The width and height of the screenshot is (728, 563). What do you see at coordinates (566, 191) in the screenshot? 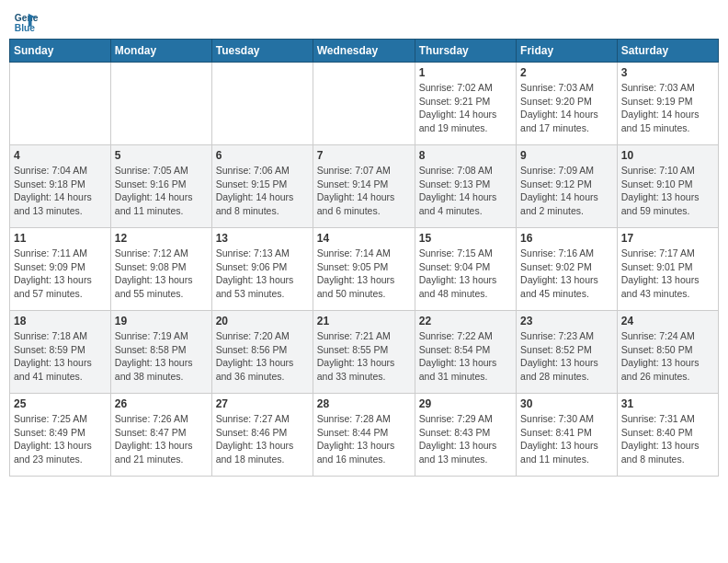
I see `day-info: Sunrise: 7:09 AM Sunset: 9:12 PM Dayligh…` at bounding box center [566, 191].